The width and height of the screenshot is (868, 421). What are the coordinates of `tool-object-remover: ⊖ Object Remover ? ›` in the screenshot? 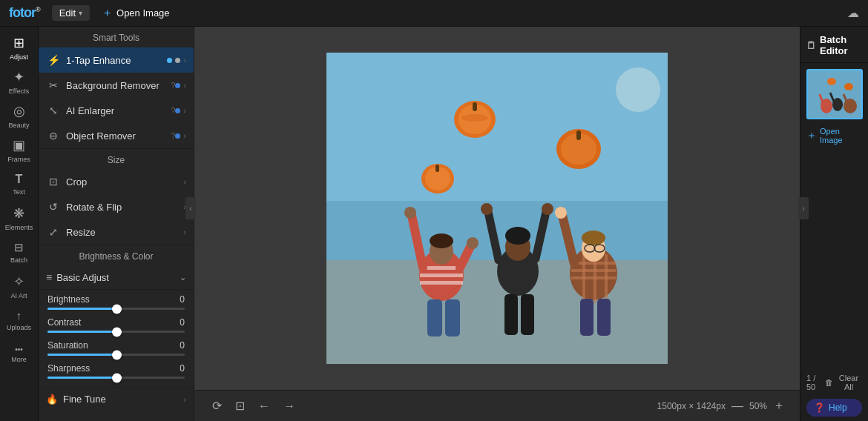 It's located at (116, 136).